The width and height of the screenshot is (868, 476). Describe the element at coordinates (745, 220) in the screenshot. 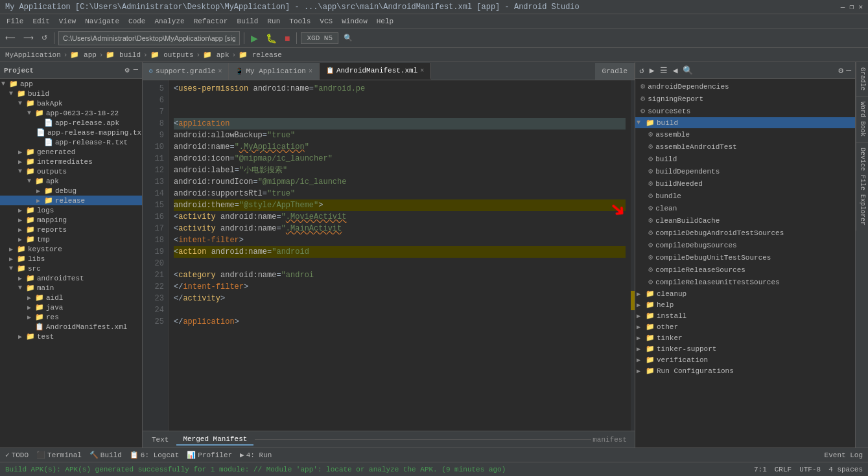

I see `gradle-item-cleanbuildcache: ⚙ cleanBuildCache` at that location.